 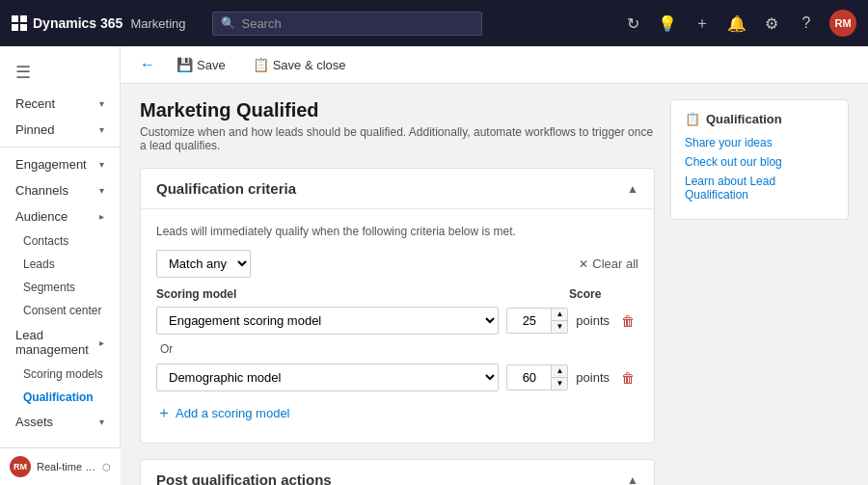 What do you see at coordinates (633, 480) in the screenshot?
I see `post-qual-chevron-icon: ▲` at bounding box center [633, 480].